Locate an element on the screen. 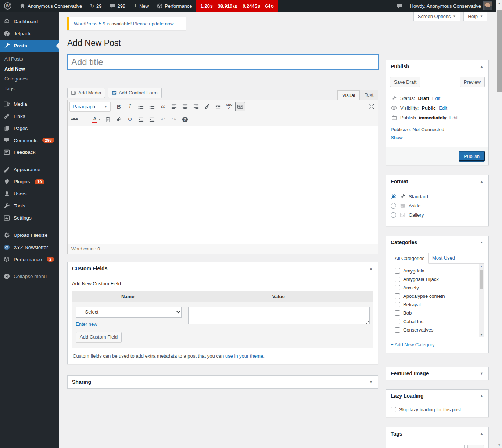 This screenshot has height=448, width=502. screen-options-button: Screen Options ▼ is located at coordinates (437, 17).